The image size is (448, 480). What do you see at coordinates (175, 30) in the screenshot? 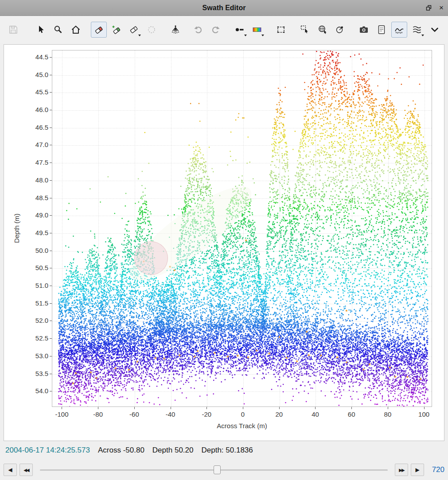
I see `spray-filter-button` at bounding box center [175, 30].